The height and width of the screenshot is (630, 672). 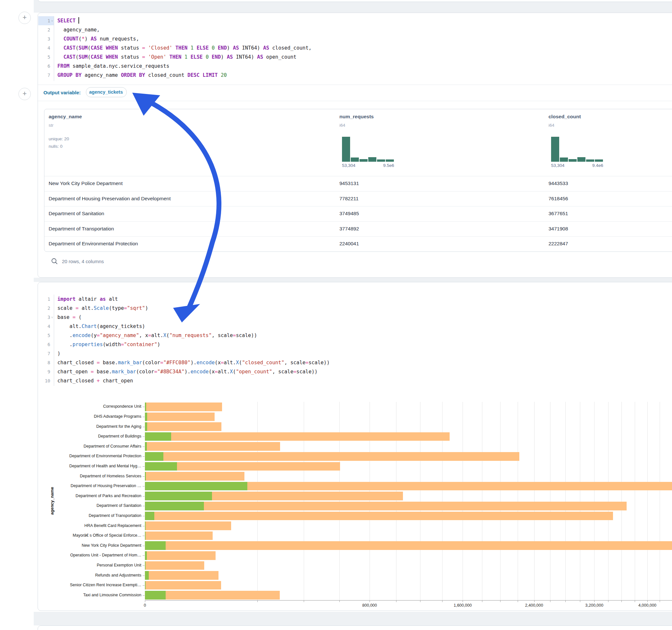 I want to click on code-line: 9chart_open = base.mark_bar(color="#8BC3…, so click(x=355, y=372).